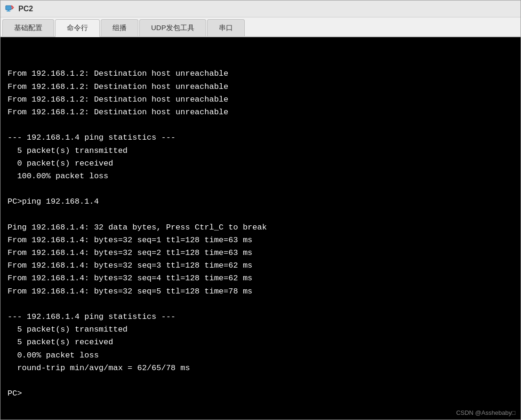  Describe the element at coordinates (261, 356) in the screenshot. I see `terminal-line: 0.00% packet loss` at that location.